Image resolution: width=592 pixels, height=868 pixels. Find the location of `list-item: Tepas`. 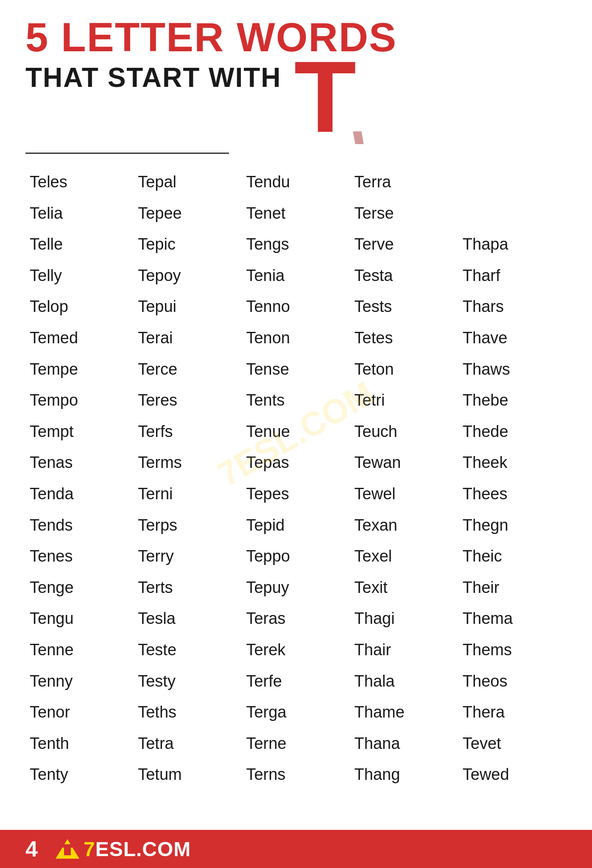

list-item: Tepas is located at coordinates (296, 463).